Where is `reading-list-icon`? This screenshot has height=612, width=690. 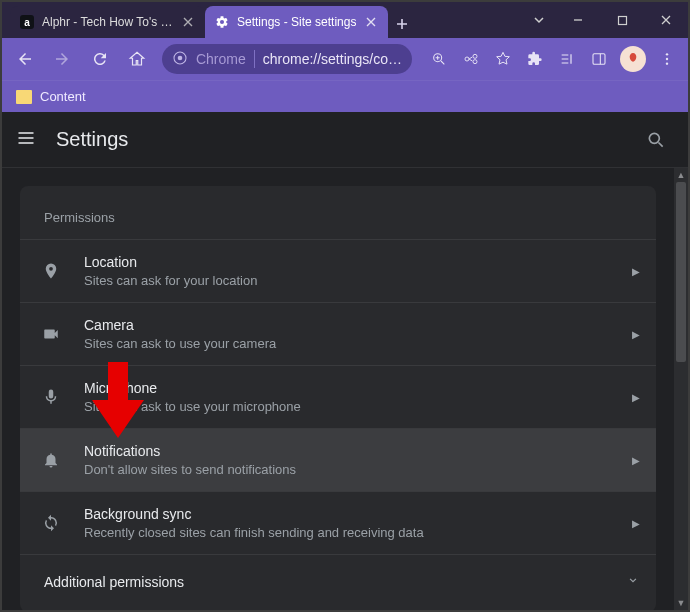 reading-list-icon is located at coordinates (567, 59).